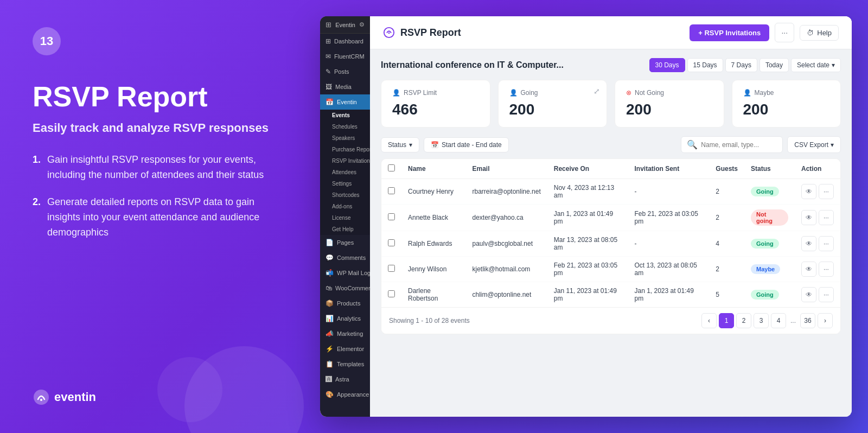  I want to click on calendar-icon: 📅, so click(435, 145).